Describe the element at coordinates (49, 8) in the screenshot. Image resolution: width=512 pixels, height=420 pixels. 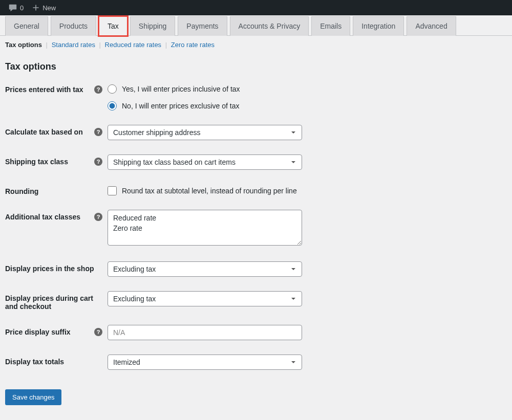
I see `new-label: New` at that location.